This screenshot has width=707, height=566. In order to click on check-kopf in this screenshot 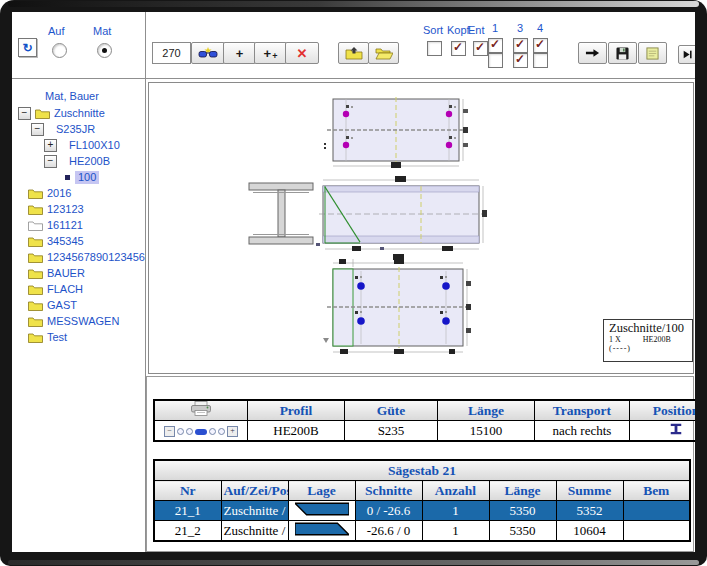, I will do `click(458, 48)`.